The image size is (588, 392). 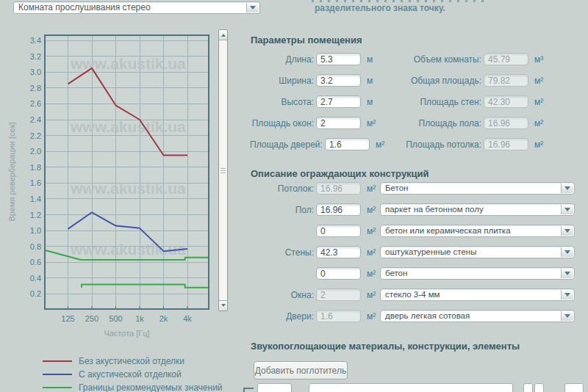 I want to click on doors-unit: м², so click(x=371, y=316).